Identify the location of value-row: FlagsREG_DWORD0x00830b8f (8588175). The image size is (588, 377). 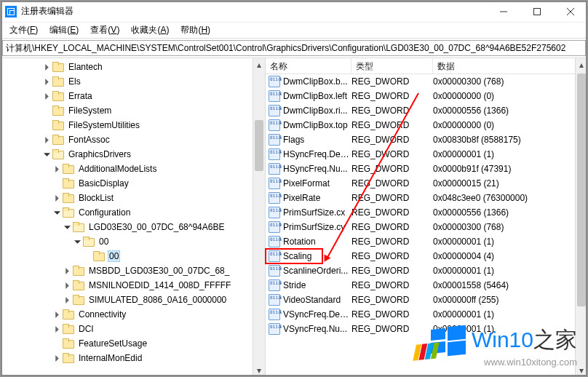
(426, 140).